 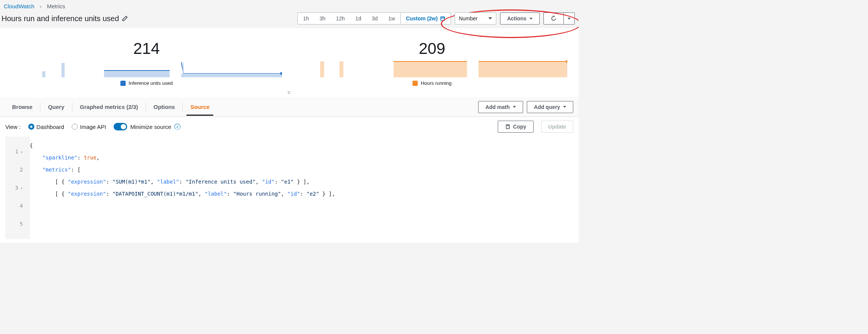 What do you see at coordinates (426, 18) in the screenshot?
I see `time-range-custom: Custom (2w)` at bounding box center [426, 18].